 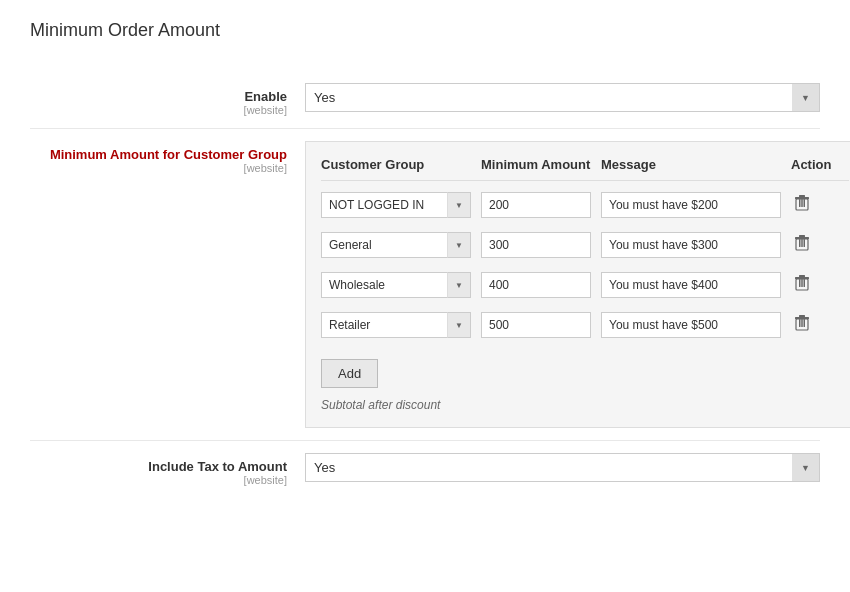 What do you see at coordinates (562, 98) in the screenshot?
I see `enable-field-content: Yes No` at bounding box center [562, 98].